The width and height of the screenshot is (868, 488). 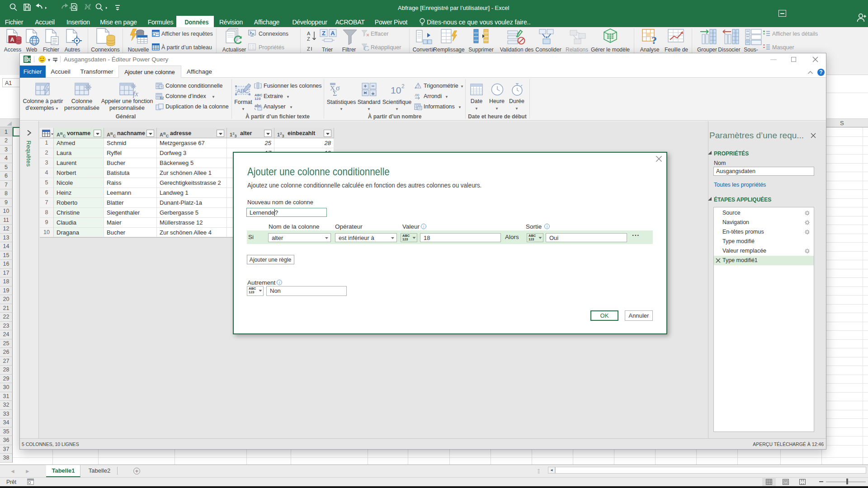 I want to click on svg-text: X, so click(x=29, y=60).